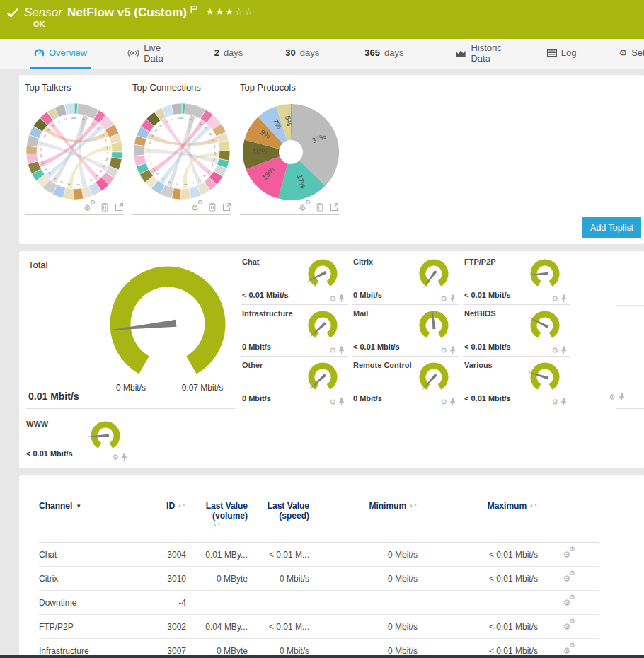 The image size is (644, 658). I want to click on channel-value: 0 Mbit/s, so click(256, 398).